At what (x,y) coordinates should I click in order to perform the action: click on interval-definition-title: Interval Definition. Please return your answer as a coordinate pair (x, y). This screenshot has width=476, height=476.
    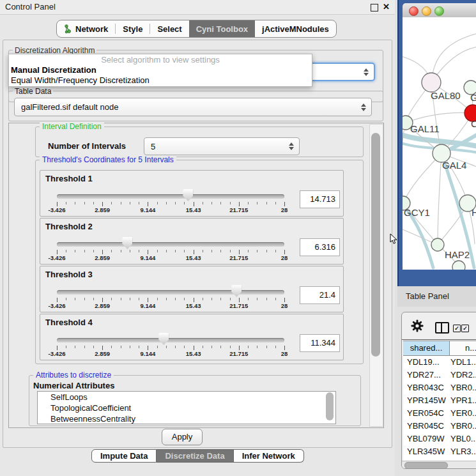
    Looking at the image, I should click on (72, 127).